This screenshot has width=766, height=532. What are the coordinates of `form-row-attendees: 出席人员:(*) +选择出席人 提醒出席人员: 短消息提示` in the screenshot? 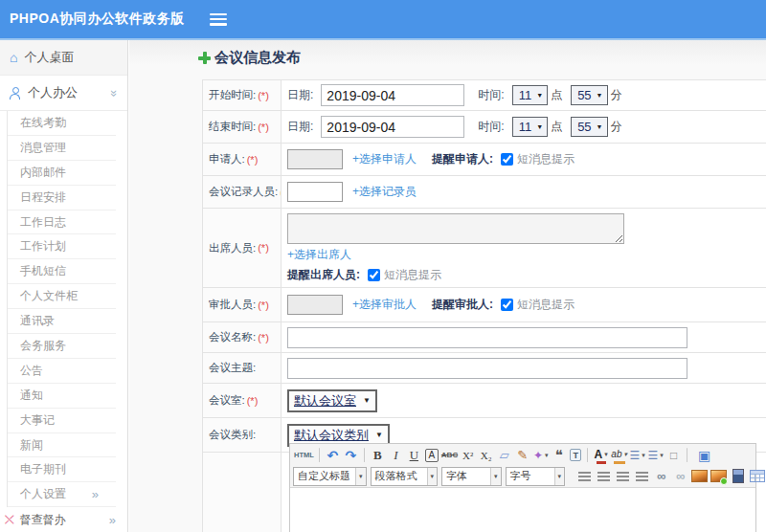 It's located at (484, 249).